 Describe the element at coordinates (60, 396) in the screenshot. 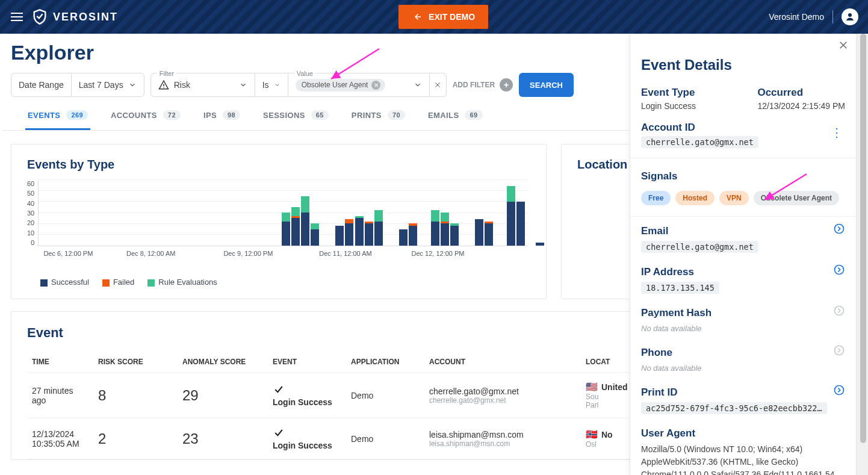

I see `time-main: 27 minutes ago` at that location.